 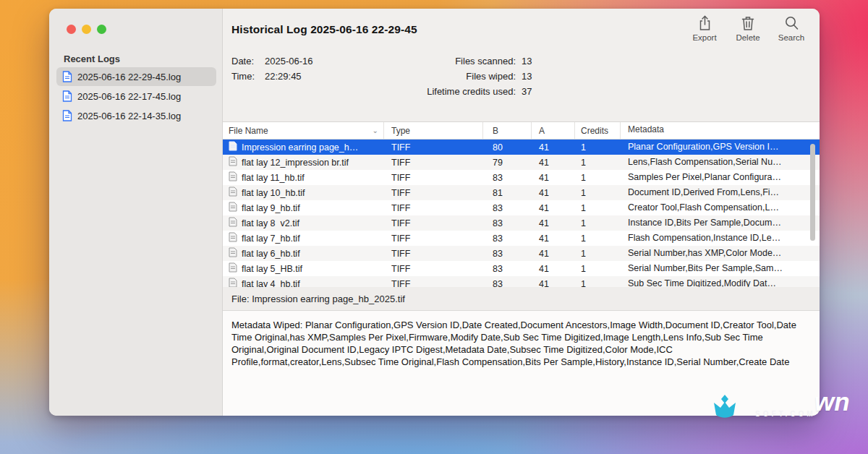 What do you see at coordinates (383, 77) in the screenshot?
I see `stats-right: Files scanned:13Files wiped:13Lifetime c…` at bounding box center [383, 77].